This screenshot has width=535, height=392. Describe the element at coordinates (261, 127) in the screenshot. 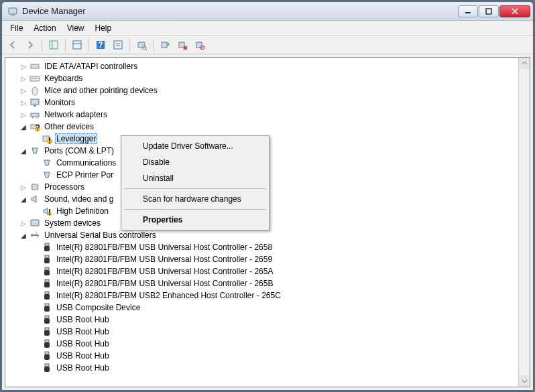

I see `tree-node-other: ◢?Other devices` at that location.